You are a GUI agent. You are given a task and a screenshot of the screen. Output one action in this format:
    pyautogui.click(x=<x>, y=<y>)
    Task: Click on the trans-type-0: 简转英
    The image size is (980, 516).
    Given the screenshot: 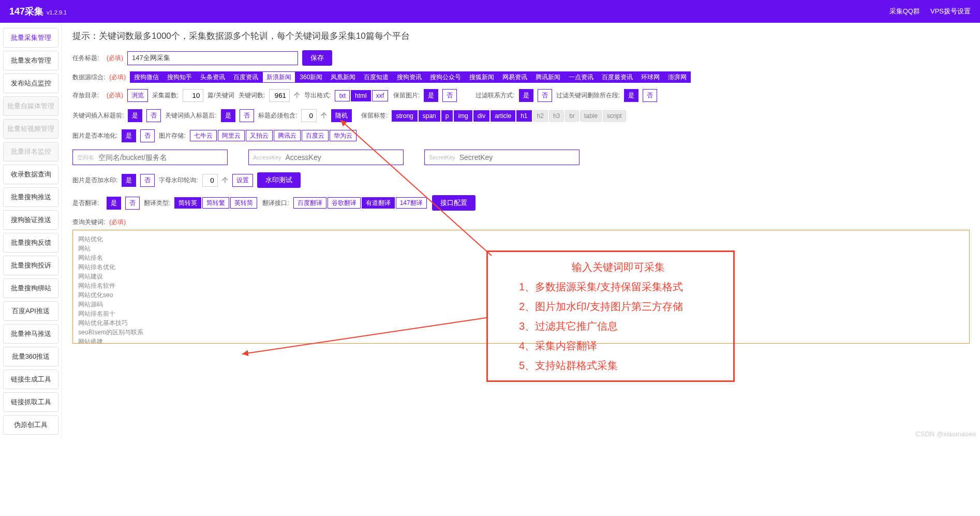 What is the action you would take?
    pyautogui.click(x=188, y=203)
    